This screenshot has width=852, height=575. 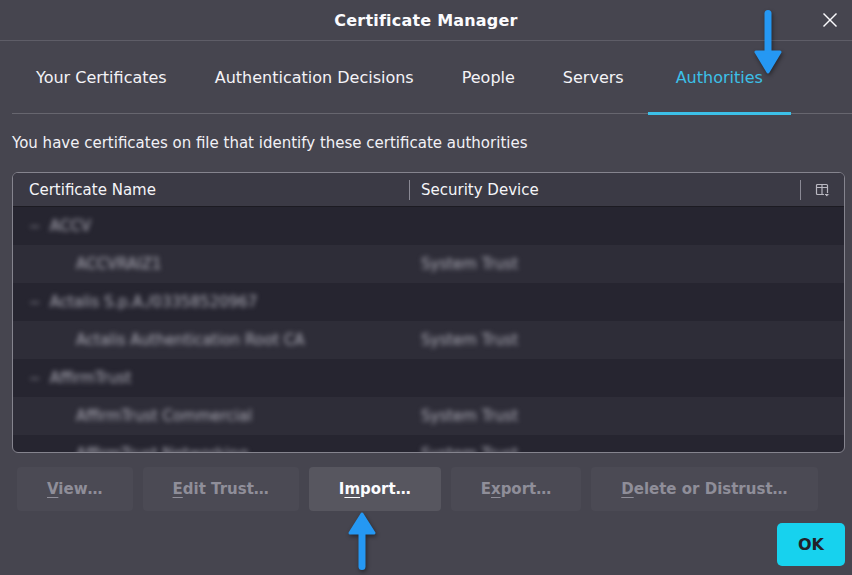 What do you see at coordinates (428, 264) in the screenshot?
I see `table-row: ACCVRAIZ1 System Trust` at bounding box center [428, 264].